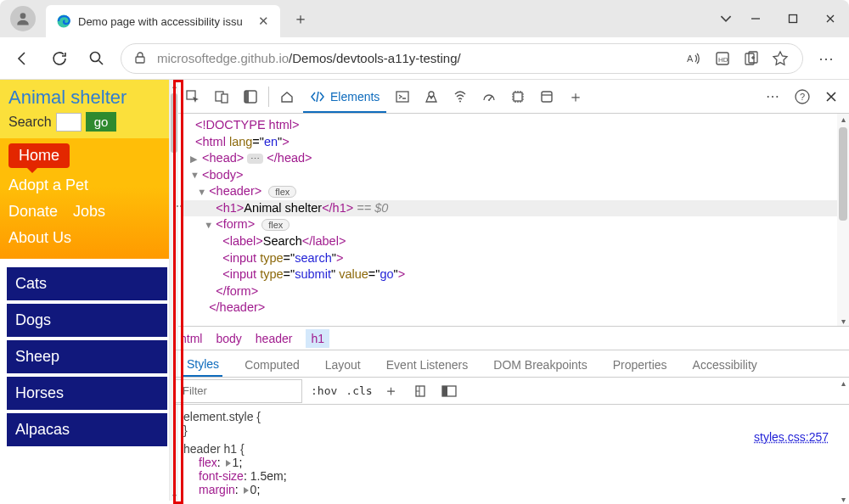 The height and width of the screenshot is (504, 849). I want to click on panel-layout-icon, so click(250, 97).